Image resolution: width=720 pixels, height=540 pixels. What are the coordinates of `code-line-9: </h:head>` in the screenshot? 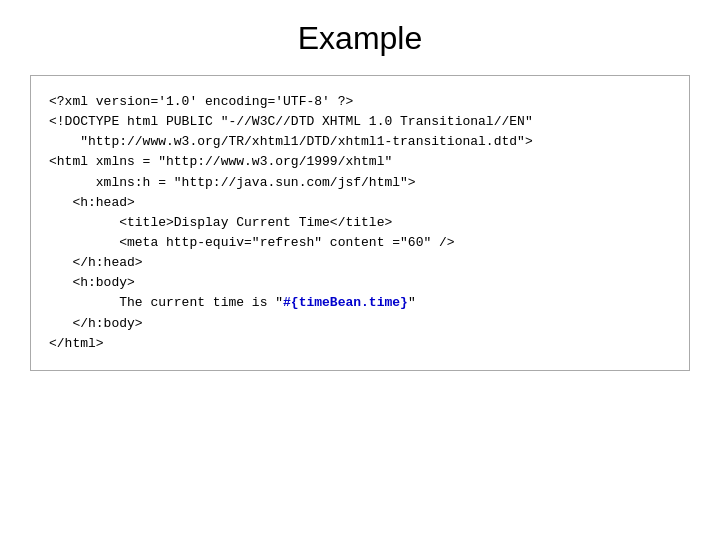 It's located at (360, 263).